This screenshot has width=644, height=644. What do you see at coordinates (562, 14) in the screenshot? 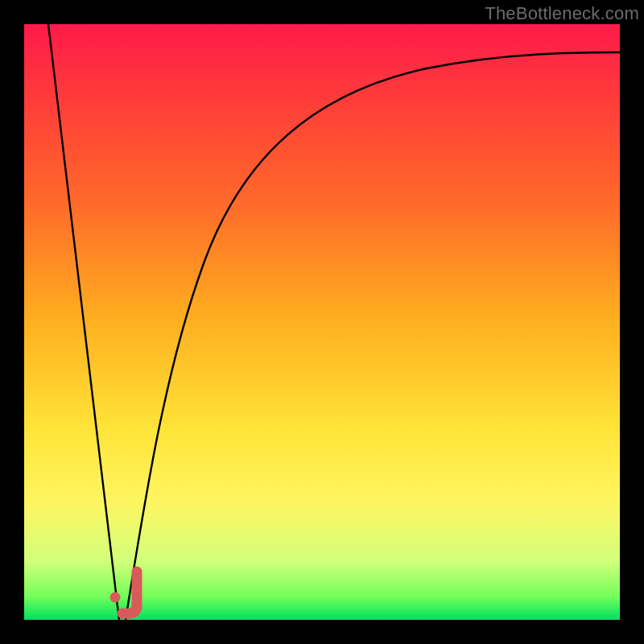
I see `watermark-text: TheBottleneck.com` at bounding box center [562, 14].